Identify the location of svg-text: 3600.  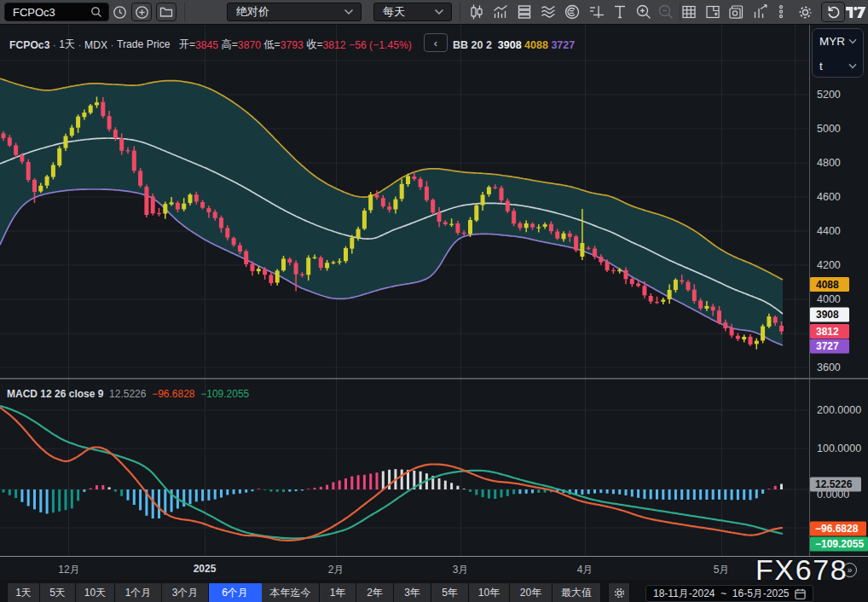
(829, 368).